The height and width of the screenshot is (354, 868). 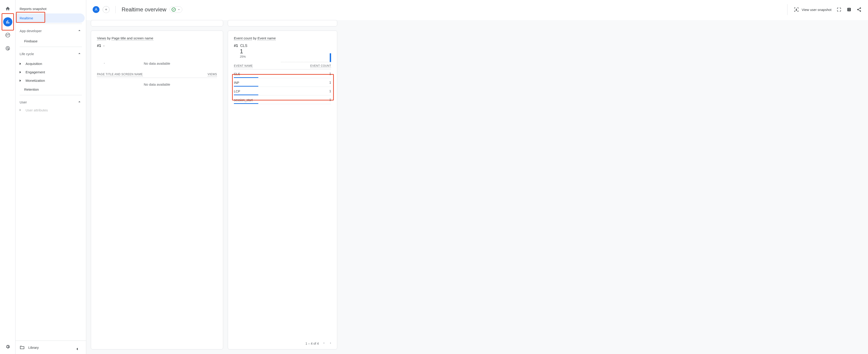 I want to click on pager-prev, so click(x=324, y=343).